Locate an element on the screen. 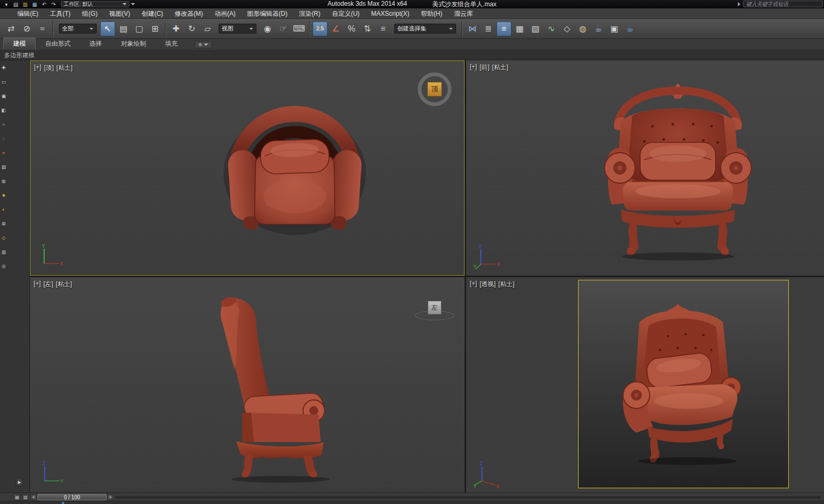 The image size is (824, 504). chair-front-view is located at coordinates (678, 174).